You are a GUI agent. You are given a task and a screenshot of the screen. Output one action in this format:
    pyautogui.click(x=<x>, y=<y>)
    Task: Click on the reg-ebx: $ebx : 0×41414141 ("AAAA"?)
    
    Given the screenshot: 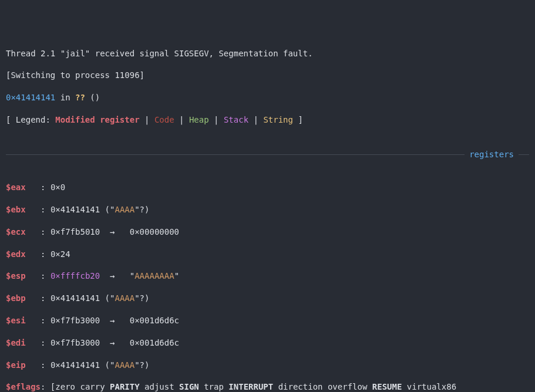 What is the action you would take?
    pyautogui.click(x=268, y=210)
    